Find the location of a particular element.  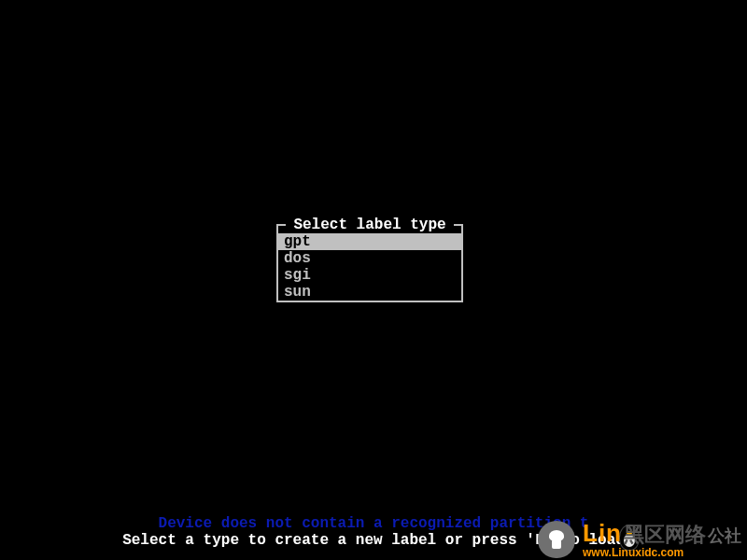

status-warning: Device does not contain a recognized par… is located at coordinates (374, 524).